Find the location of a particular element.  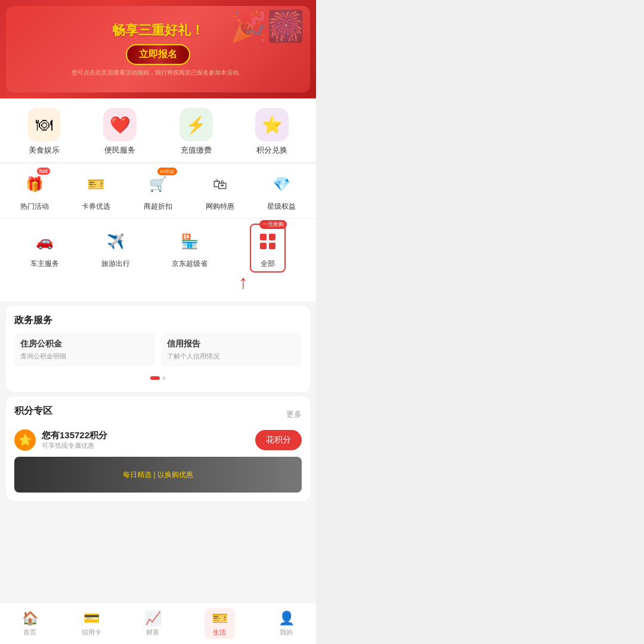

nav-item-credit: 💳 信用卡 is located at coordinates (92, 624).